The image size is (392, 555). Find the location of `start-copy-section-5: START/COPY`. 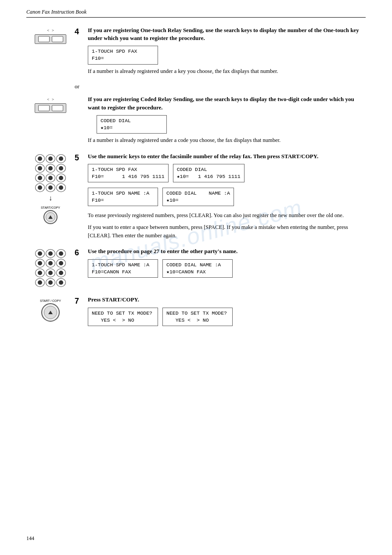

start-copy-section-5: START/COPY is located at coordinates (50, 215).